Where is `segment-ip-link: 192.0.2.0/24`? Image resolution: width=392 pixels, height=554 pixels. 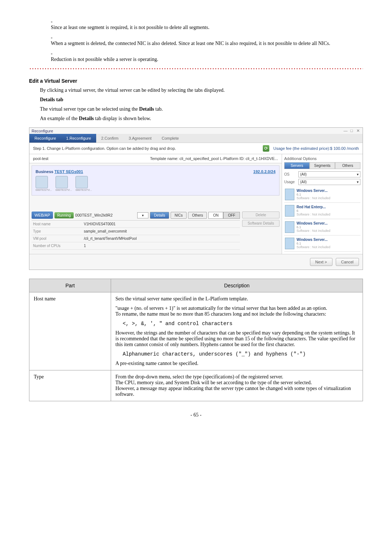 segment-ip-link: 192.0.2.0/24 is located at coordinates (264, 172).